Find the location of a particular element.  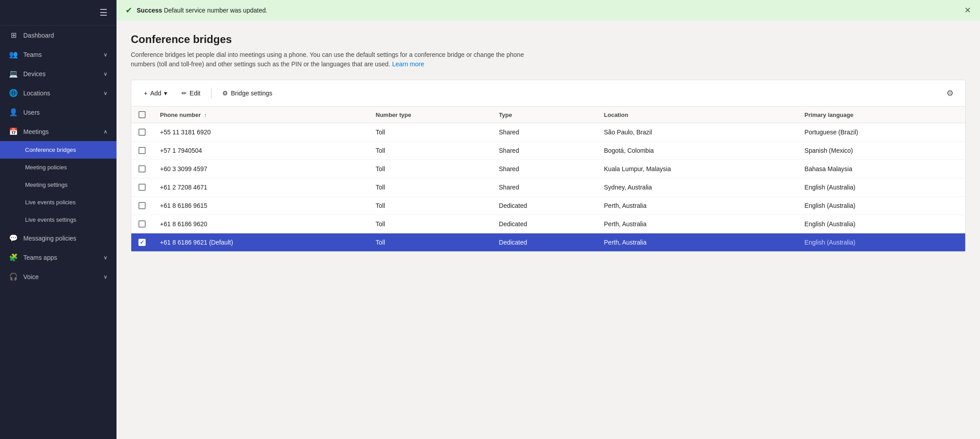

hamburger-icon: ☰ is located at coordinates (104, 13).